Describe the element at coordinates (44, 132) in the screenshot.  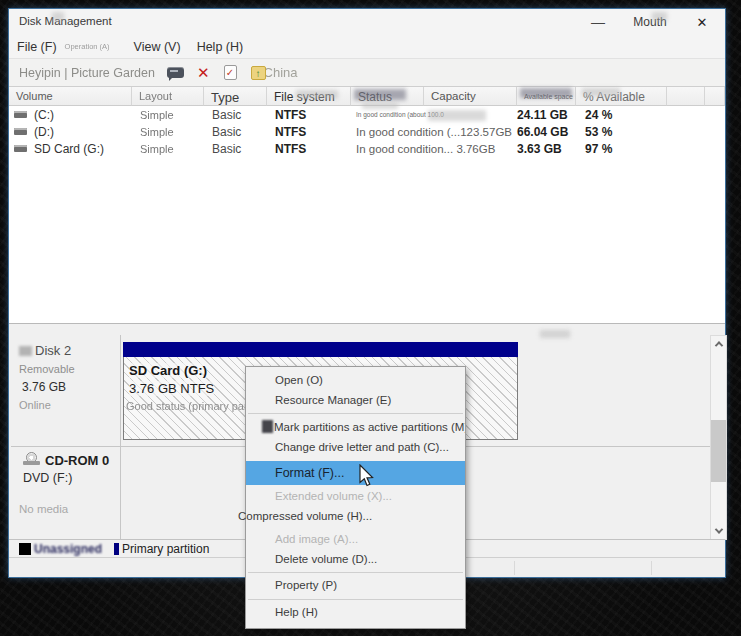
I see `volume-name: (D:)` at that location.